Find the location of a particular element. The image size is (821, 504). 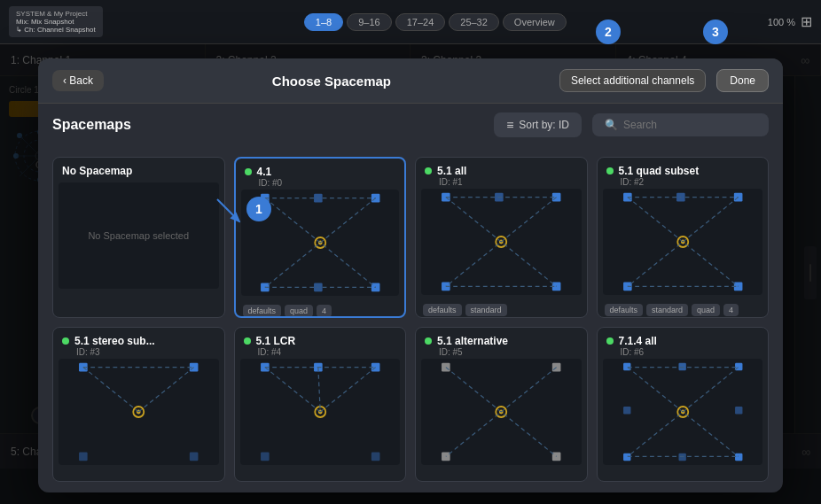

top-bar: SYSTEM & My Project Mix: Mix Snapshot ↳ … is located at coordinates (410, 22).